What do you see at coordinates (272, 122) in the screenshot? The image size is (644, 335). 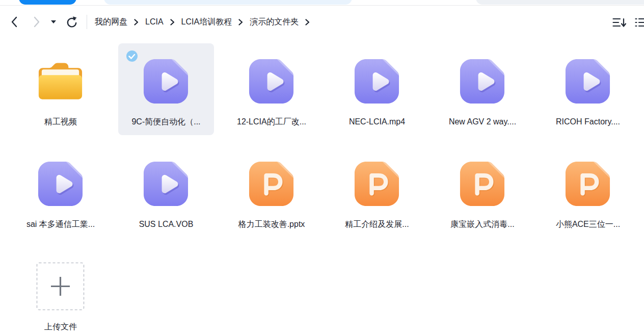 I see `file-name: 12-LCIA的工厂改...` at bounding box center [272, 122].